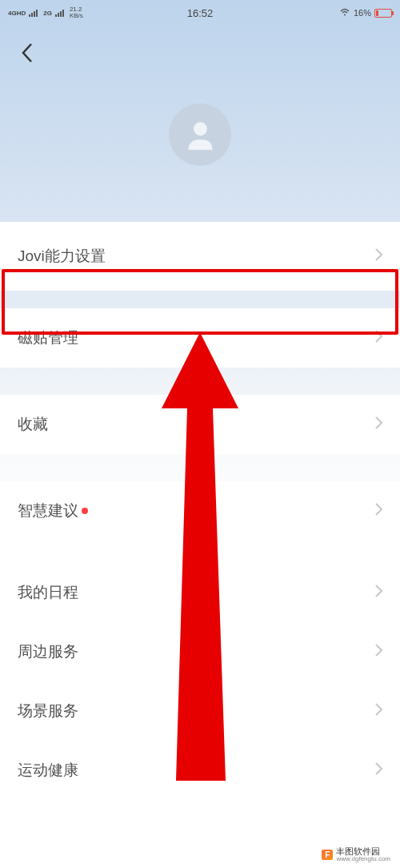  What do you see at coordinates (48, 652) in the screenshot?
I see `menu-item-label: 周边服务` at bounding box center [48, 652].